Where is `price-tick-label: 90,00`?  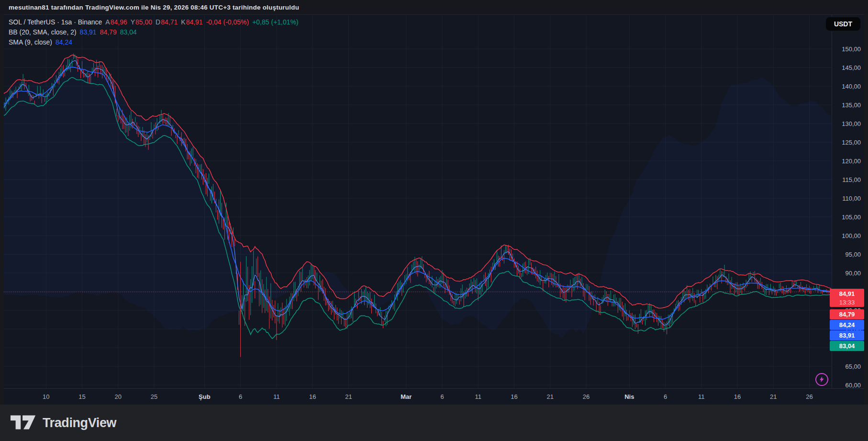 price-tick-label: 90,00 is located at coordinates (853, 273).